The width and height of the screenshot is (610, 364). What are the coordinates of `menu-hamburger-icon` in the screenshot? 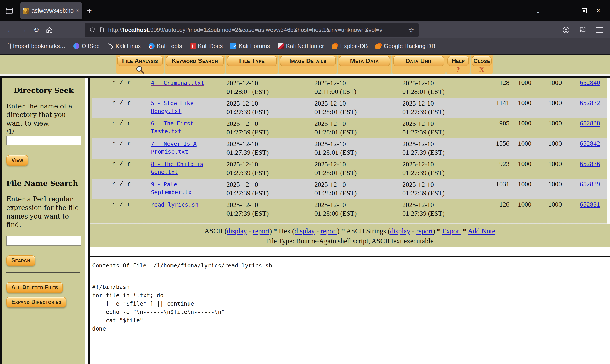 It's located at (599, 30).